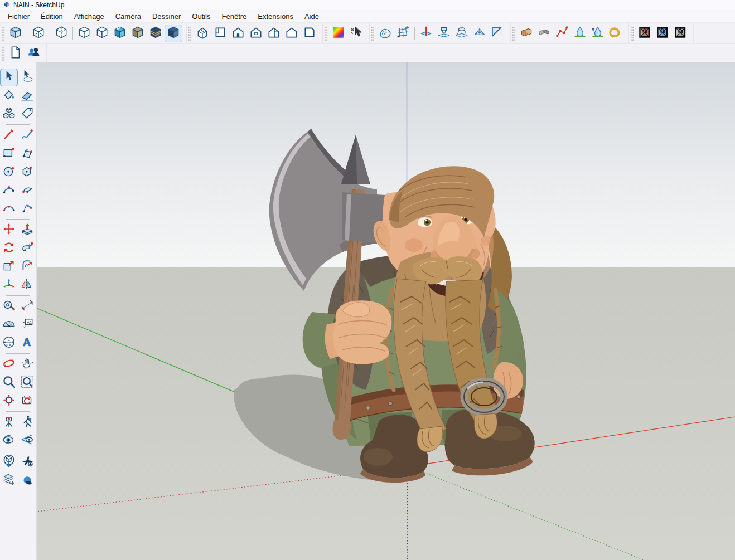  I want to click on view-top-button, so click(220, 33).